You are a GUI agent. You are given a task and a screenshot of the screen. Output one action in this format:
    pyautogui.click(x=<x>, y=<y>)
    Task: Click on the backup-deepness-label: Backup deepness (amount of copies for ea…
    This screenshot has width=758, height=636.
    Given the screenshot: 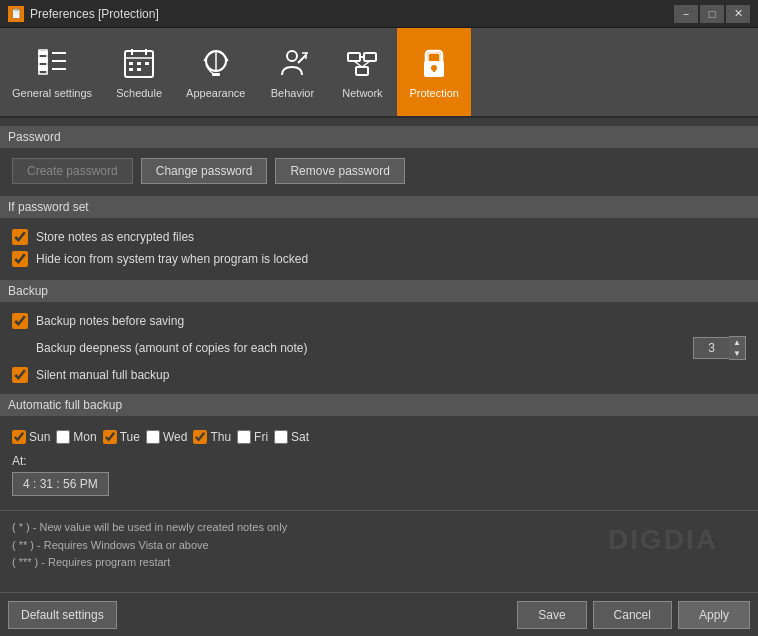 What is the action you would take?
    pyautogui.click(x=360, y=348)
    